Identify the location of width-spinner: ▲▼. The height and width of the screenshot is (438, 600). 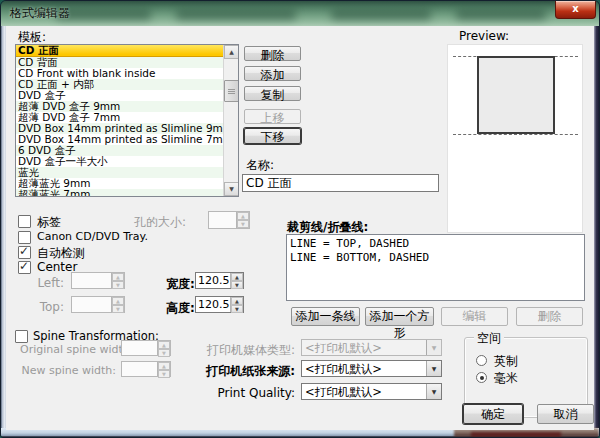
(220, 280).